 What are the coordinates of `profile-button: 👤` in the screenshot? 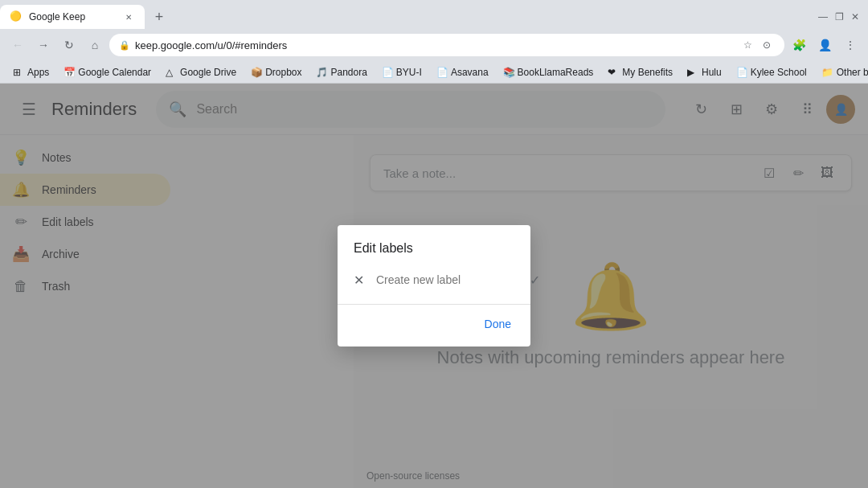 It's located at (825, 45).